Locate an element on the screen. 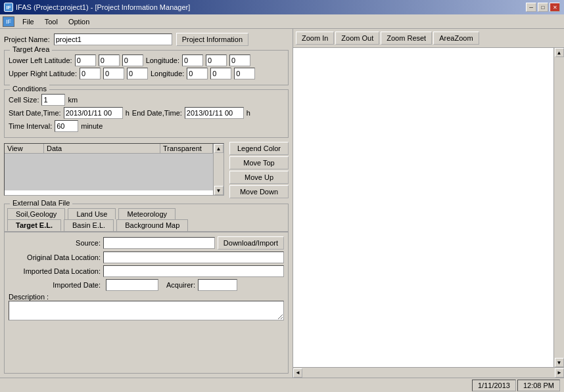 The height and width of the screenshot is (392, 564). upper-right-lon-label: Longitude: is located at coordinates (167, 74).